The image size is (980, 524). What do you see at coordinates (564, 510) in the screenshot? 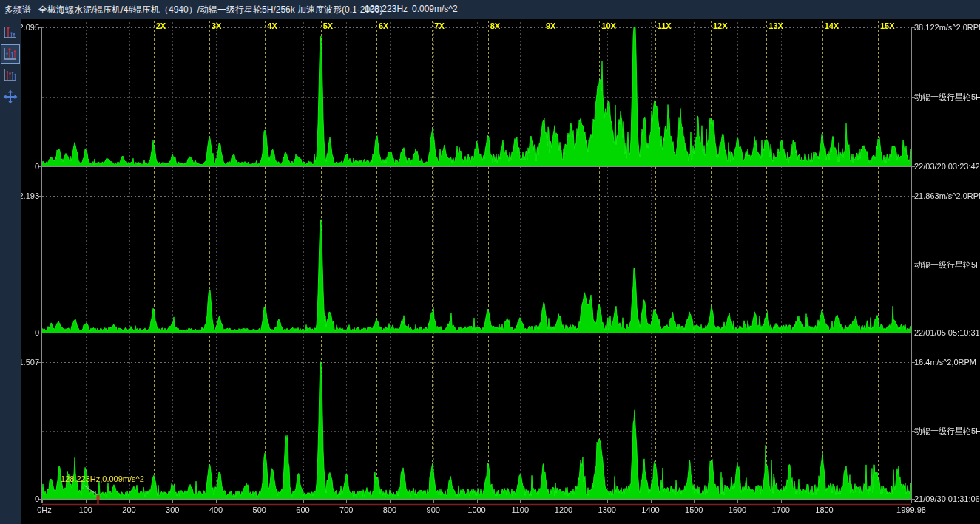
I see `x-tick-label: 1200` at bounding box center [564, 510].